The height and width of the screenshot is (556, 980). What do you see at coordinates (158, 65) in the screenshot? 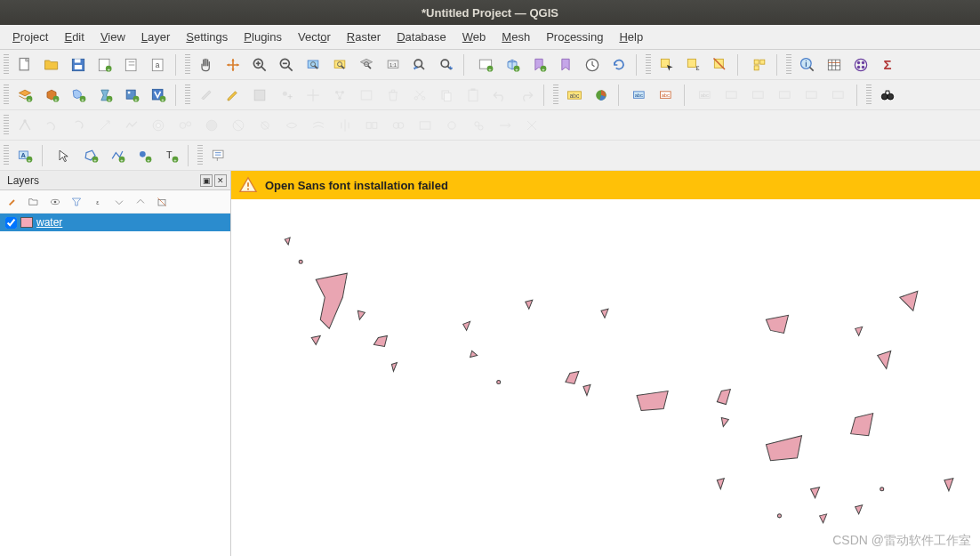
I see `style-manager-button: a` at bounding box center [158, 65].